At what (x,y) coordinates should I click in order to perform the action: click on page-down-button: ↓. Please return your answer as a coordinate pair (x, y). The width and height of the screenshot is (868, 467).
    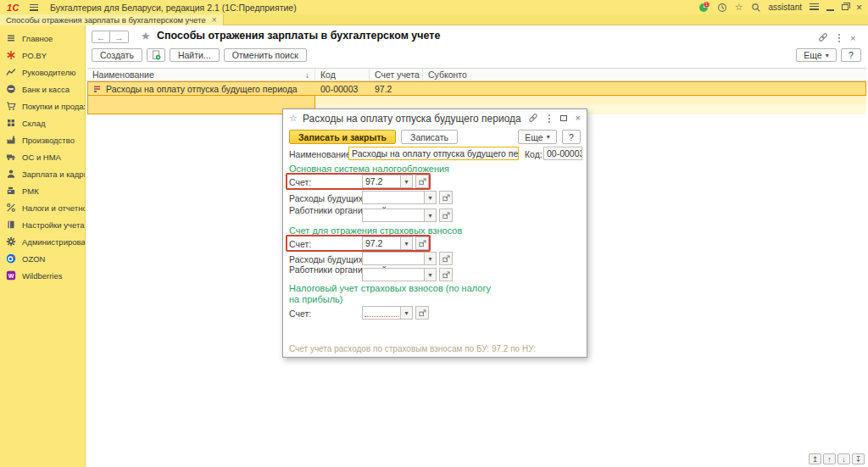
    Looking at the image, I should click on (844, 459).